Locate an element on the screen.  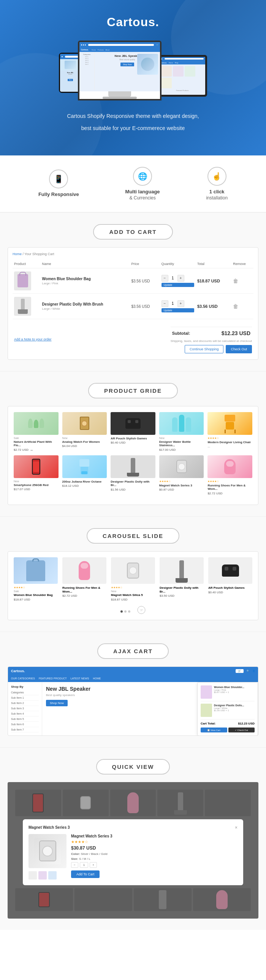
quick-modal-product-img is located at coordinates (47, 851).